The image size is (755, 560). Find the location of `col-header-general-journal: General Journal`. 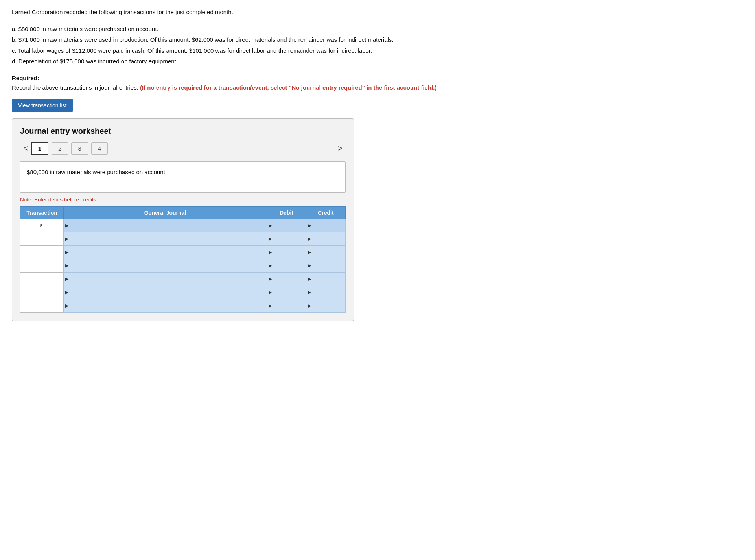

col-header-general-journal: General Journal is located at coordinates (165, 212).